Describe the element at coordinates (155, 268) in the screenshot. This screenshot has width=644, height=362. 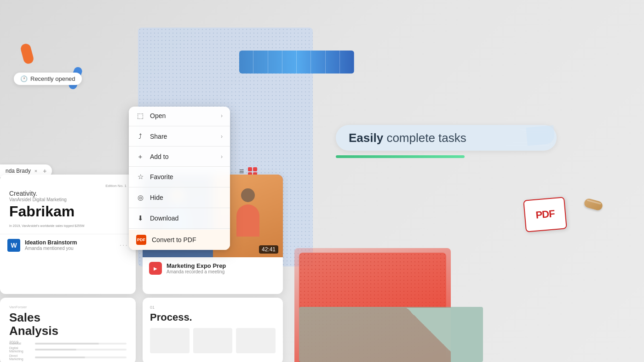
I see `video-play-button: ▶` at that location.